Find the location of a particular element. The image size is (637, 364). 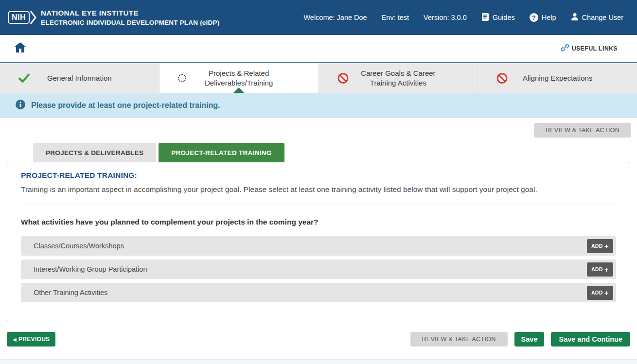

bottom-right-actions: REVIEW & TAKE ACTION Save Save and Conti… is located at coordinates (520, 339).